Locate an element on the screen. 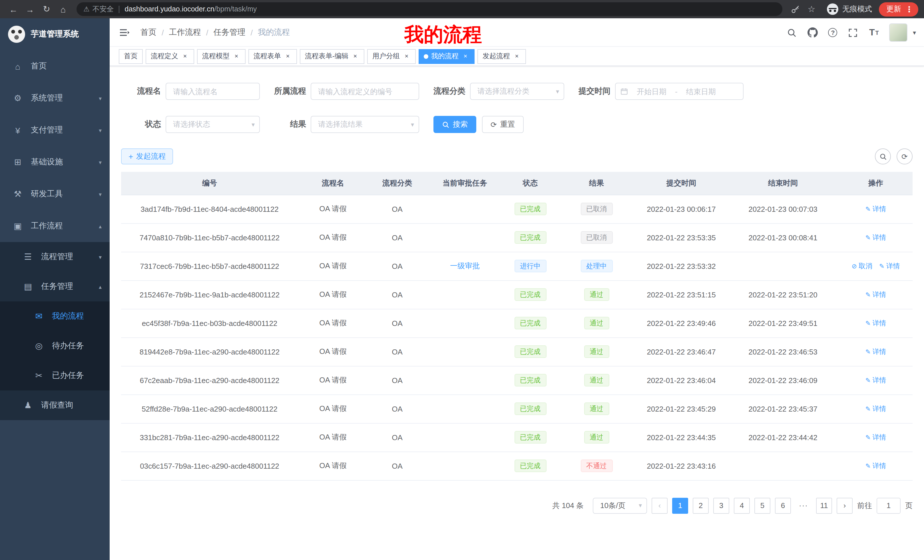 The height and width of the screenshot is (560, 924). start-date-input is located at coordinates (652, 91).